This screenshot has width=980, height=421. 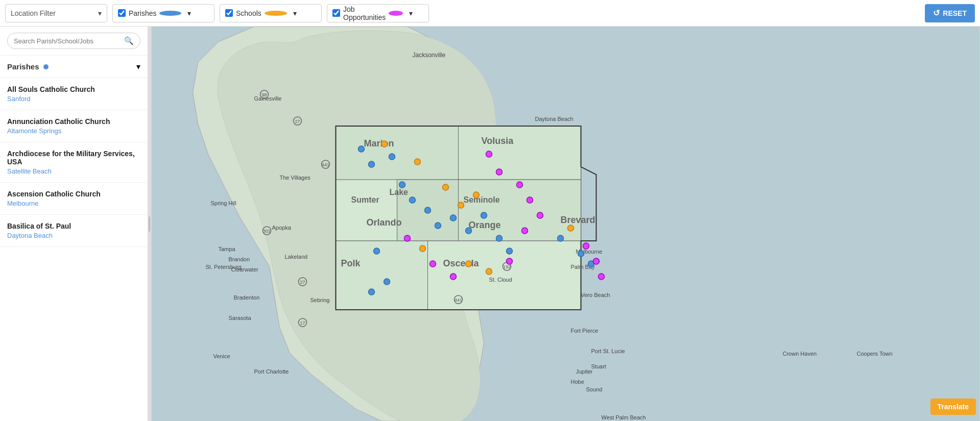 What do you see at coordinates (122, 13) in the screenshot?
I see `parishes-checkbox` at bounding box center [122, 13].